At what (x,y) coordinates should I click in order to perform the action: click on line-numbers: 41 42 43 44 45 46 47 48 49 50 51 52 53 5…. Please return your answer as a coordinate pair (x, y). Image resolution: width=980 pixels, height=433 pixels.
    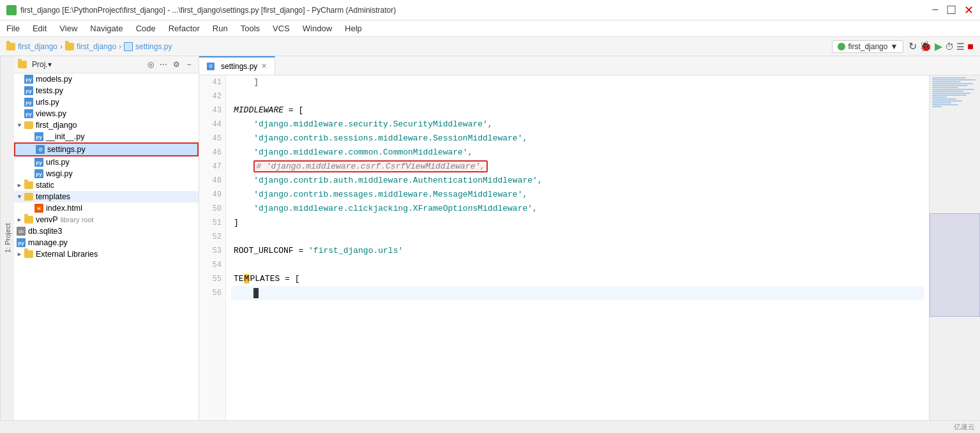
    Looking at the image, I should click on (213, 248).